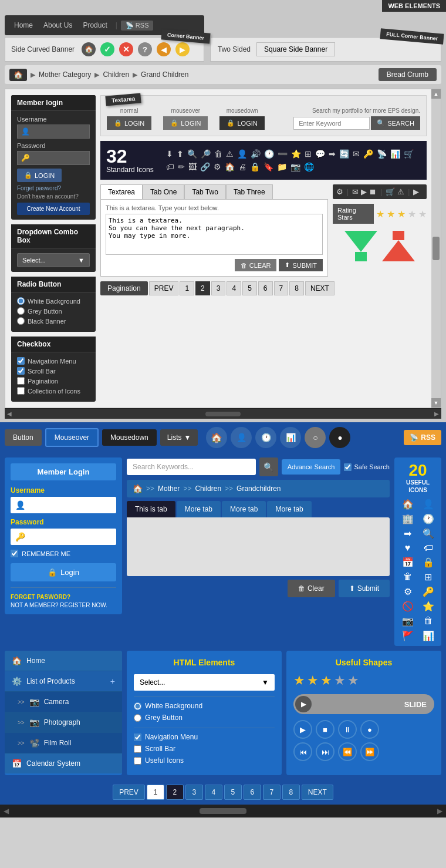 The width and height of the screenshot is (446, 868). What do you see at coordinates (6, 811) in the screenshot?
I see `final-scroll-left: ◀` at bounding box center [6, 811].